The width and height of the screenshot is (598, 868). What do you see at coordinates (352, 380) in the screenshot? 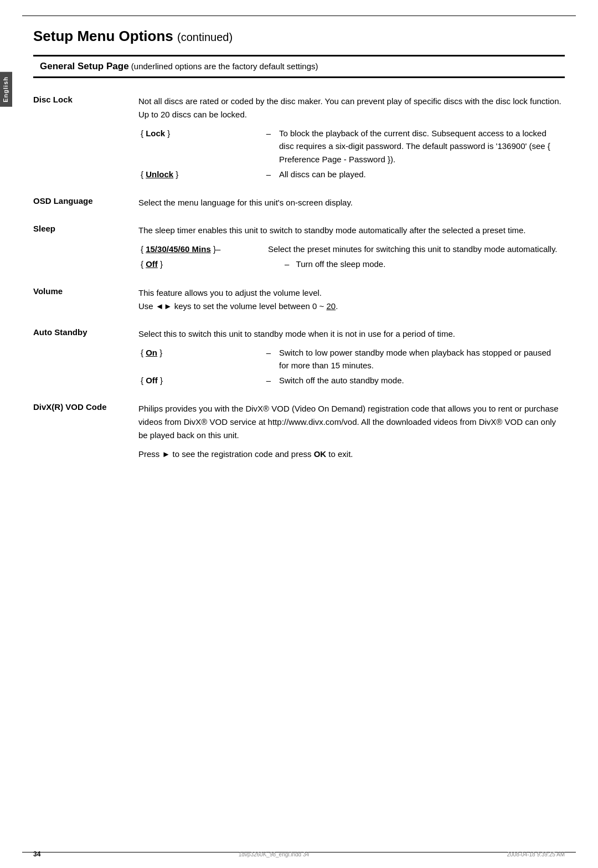
I see `option-standby-off: { Off } – Switch off the auto standby mo…` at bounding box center [352, 380].